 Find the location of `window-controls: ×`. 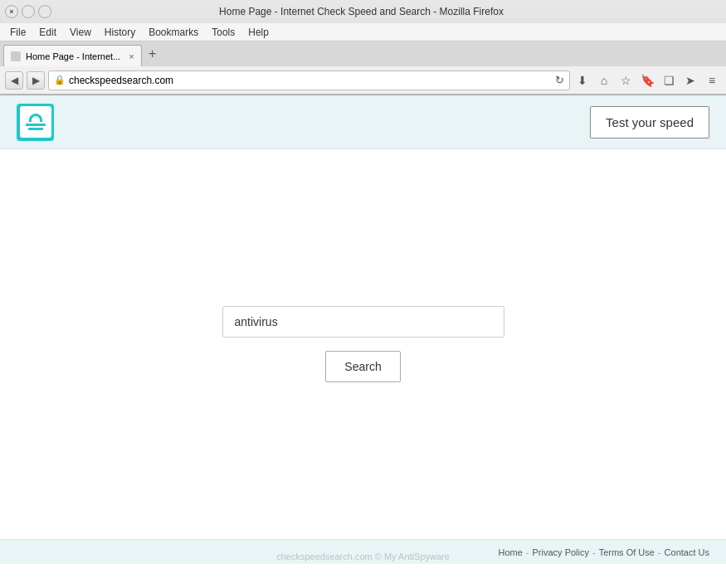

window-controls: × is located at coordinates (28, 12).